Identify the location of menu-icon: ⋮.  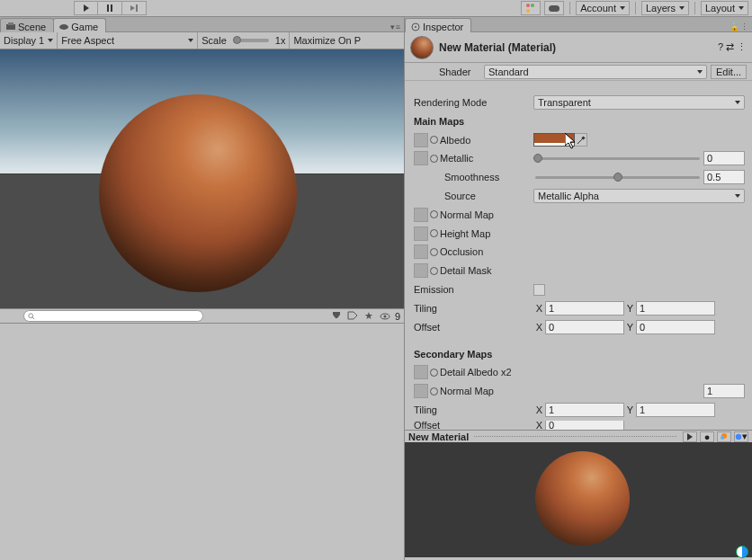
(741, 47).